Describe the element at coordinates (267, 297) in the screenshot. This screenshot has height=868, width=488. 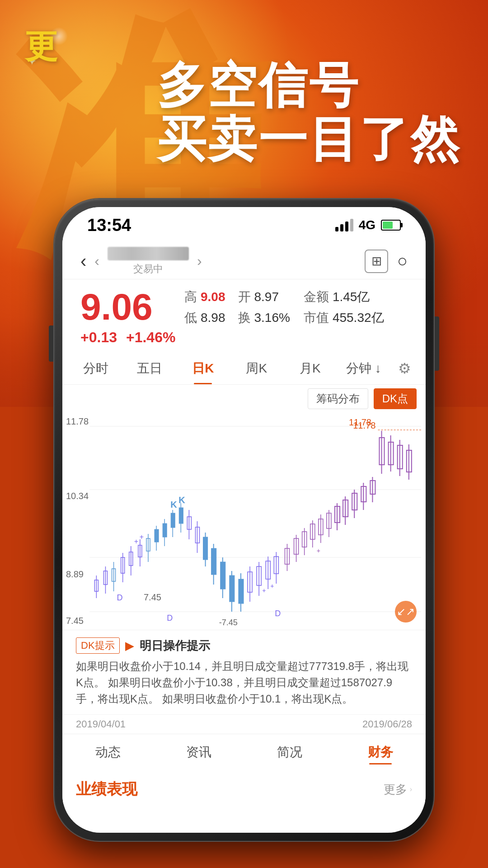
I see `open-value: 8.97` at that location.